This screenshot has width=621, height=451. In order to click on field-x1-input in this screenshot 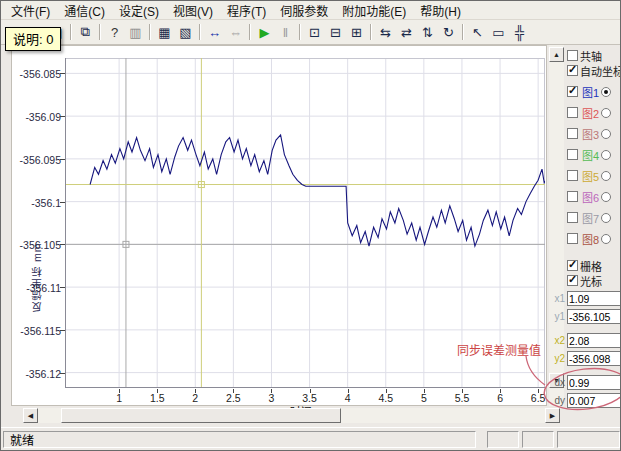, I will do `click(594, 298)`.